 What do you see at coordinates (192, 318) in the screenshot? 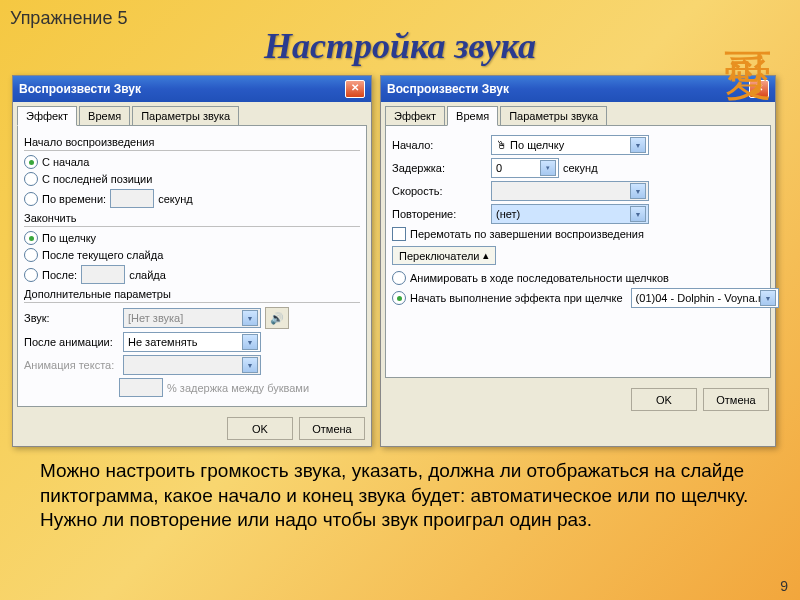
I see `sound-select: [Нет звука]▼` at bounding box center [192, 318].